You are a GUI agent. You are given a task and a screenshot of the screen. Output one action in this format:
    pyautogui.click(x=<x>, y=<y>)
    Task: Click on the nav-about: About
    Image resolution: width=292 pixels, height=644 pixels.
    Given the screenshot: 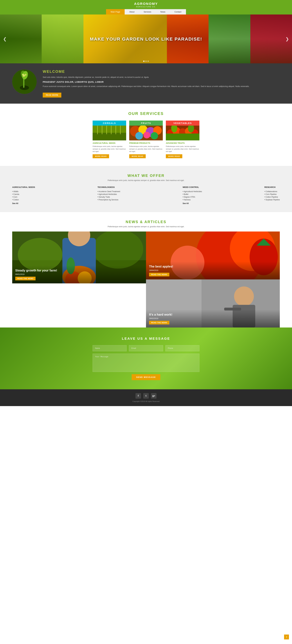 What is the action you would take?
    pyautogui.click(x=132, y=12)
    